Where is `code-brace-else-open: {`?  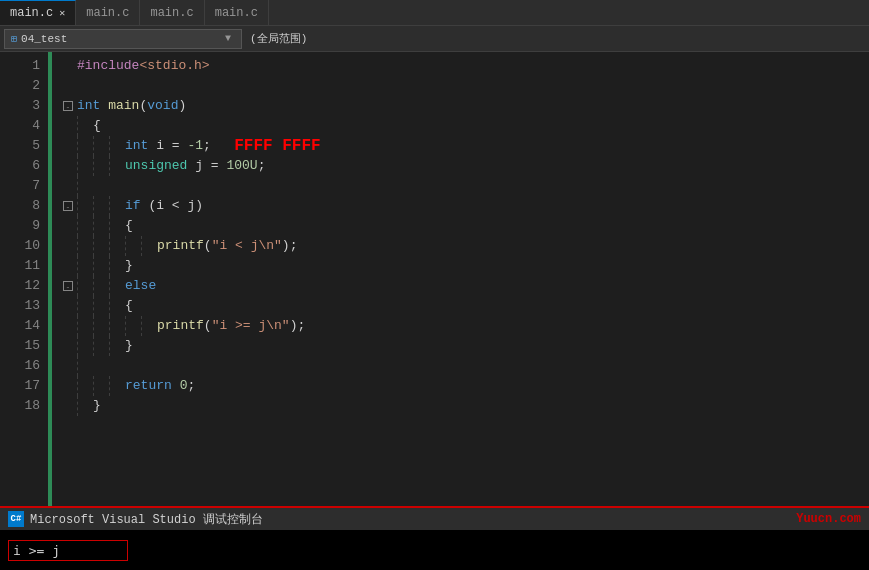 code-brace-else-open: { is located at coordinates (129, 306).